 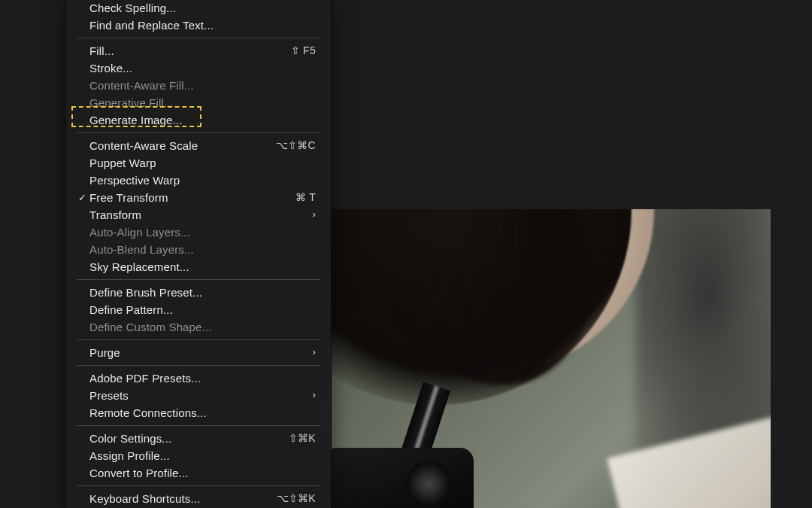 What do you see at coordinates (183, 498) in the screenshot?
I see `menu-item-label: Keyboard Shortcuts...` at bounding box center [183, 498].